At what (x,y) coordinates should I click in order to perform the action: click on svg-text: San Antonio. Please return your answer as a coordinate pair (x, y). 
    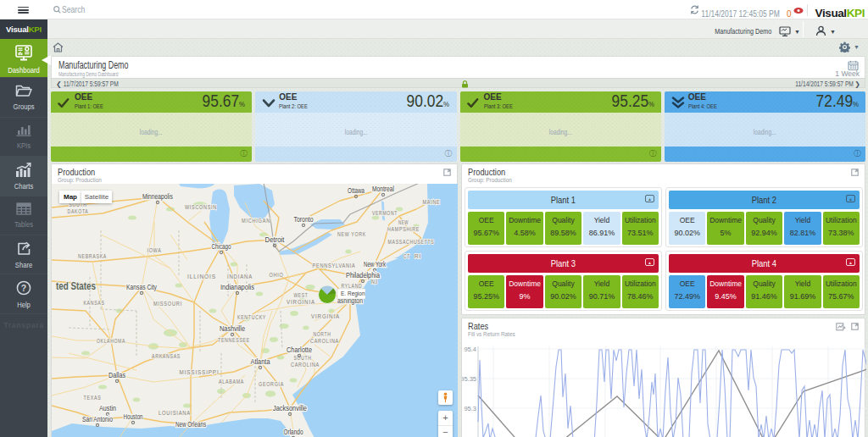
    Looking at the image, I should click on (97, 420).